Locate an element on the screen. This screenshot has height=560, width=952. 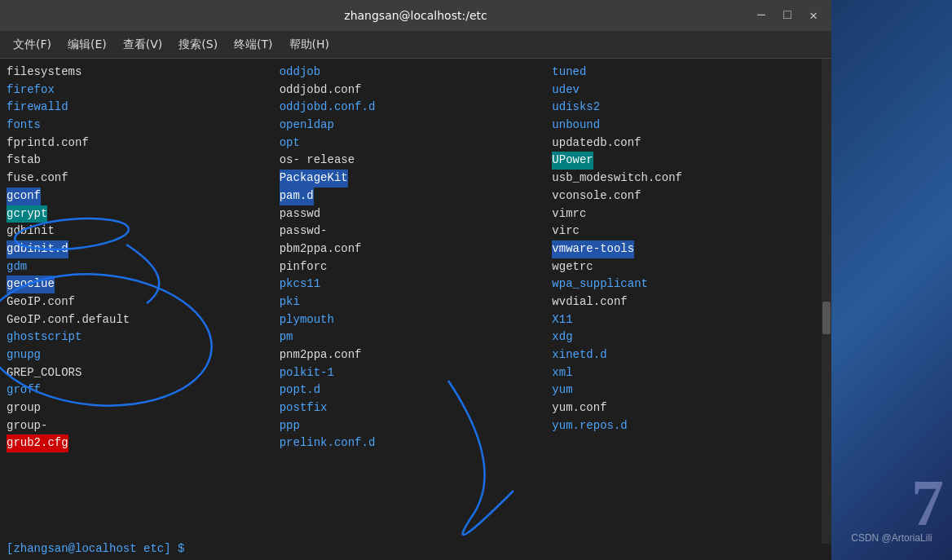
list-item: passwd- is located at coordinates (416, 231).